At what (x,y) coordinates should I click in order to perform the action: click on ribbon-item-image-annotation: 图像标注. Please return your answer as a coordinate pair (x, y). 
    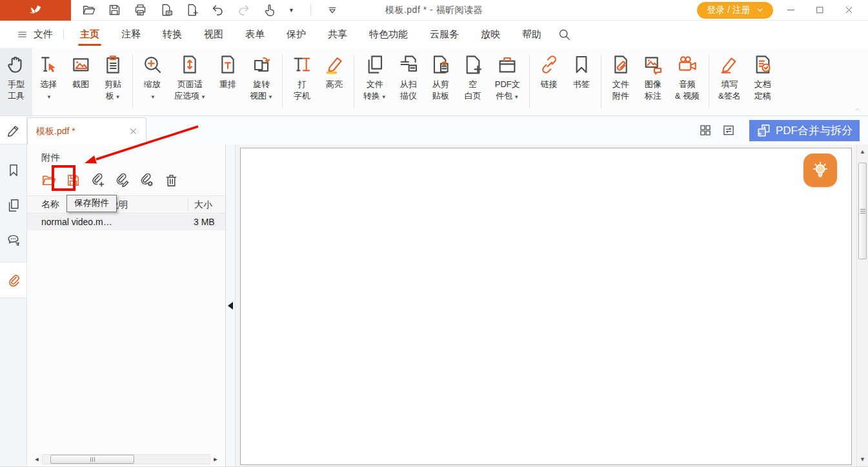
    Looking at the image, I should click on (653, 81).